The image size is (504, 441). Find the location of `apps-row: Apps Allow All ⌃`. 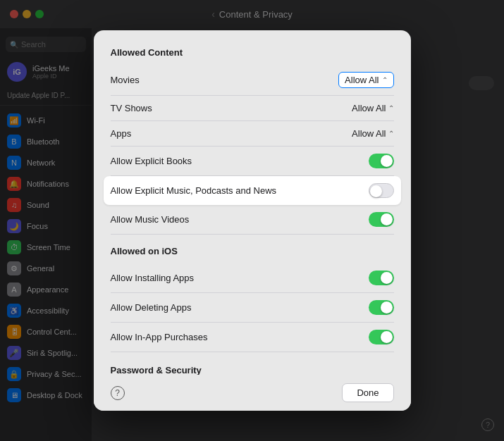

apps-row: Apps Allow All ⌃ is located at coordinates (252, 134).